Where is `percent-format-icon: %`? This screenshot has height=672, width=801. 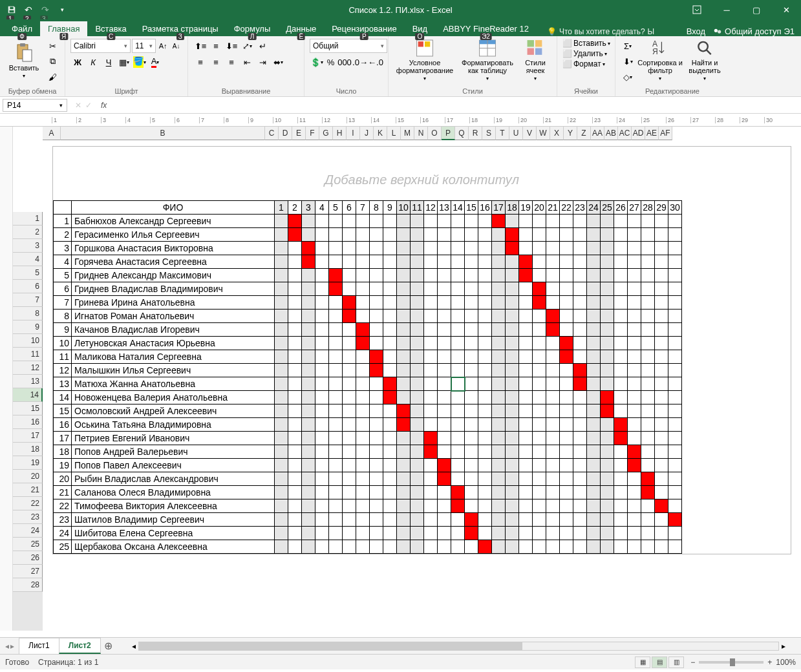
percent-format-icon: % is located at coordinates (331, 62).